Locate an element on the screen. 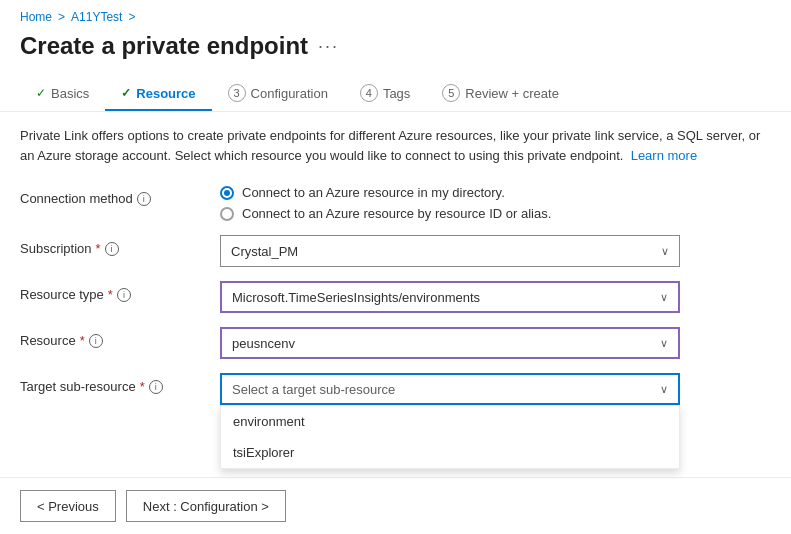  breadcrumb-test: A11YTest is located at coordinates (96, 17).